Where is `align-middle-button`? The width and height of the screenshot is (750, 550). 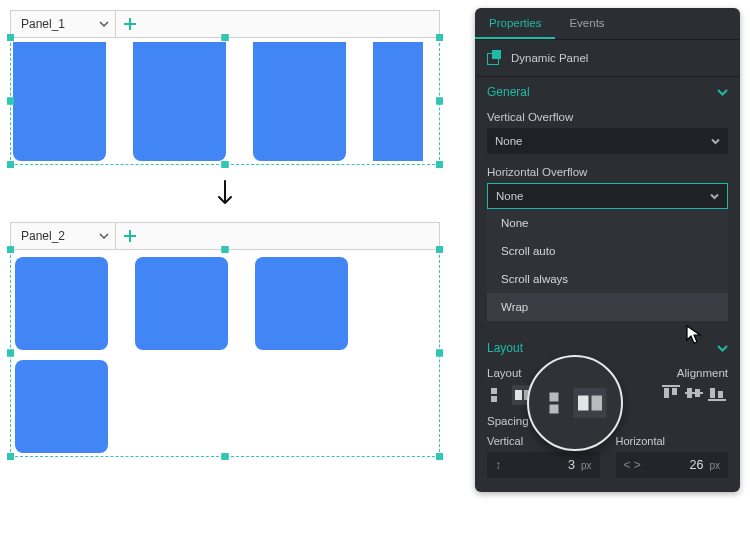
align-middle-button is located at coordinates (695, 394).